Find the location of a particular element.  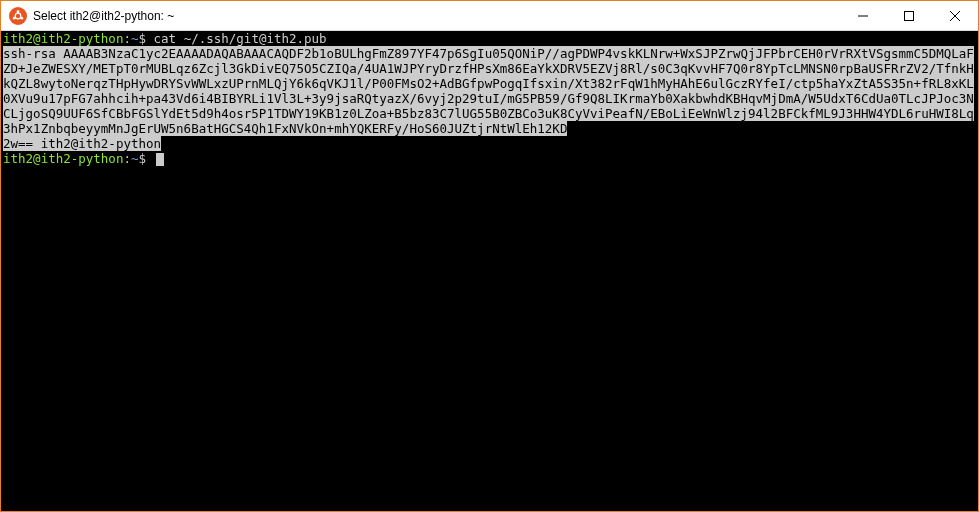

prompt-user-host-2: ith2@ith2-python is located at coordinates (63, 158).